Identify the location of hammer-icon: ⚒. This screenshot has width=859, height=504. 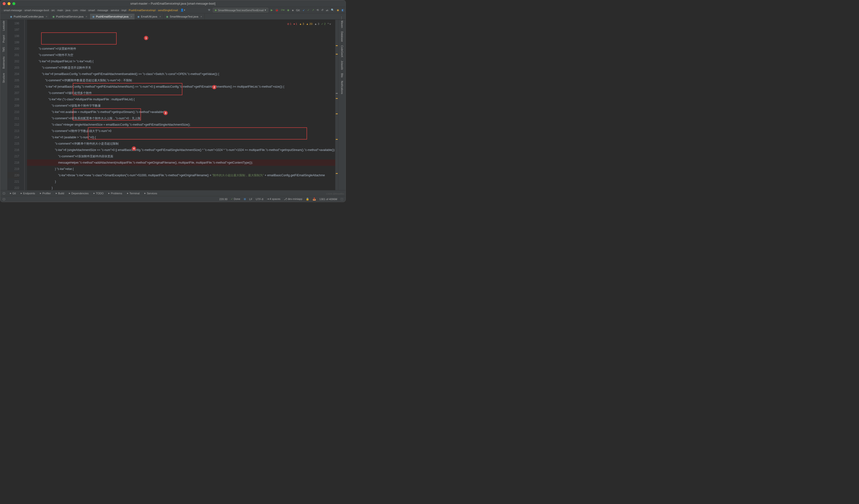
(209, 10).